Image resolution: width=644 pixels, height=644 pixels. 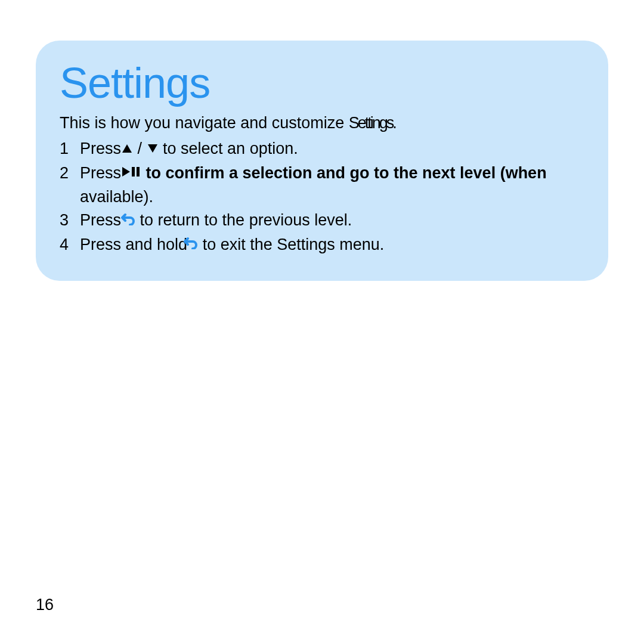 I want to click on step-2-num: 2, so click(x=70, y=185).